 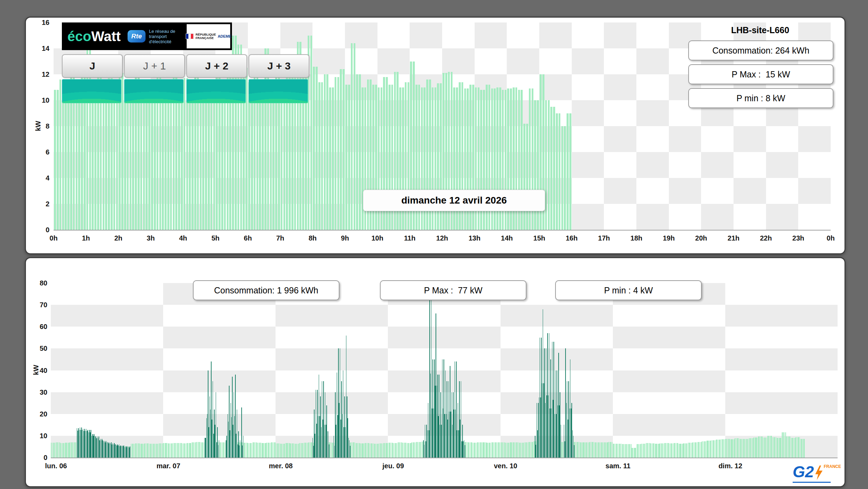 What do you see at coordinates (39, 348) in the screenshot?
I see `axis-tick-label: 50` at bounding box center [39, 348].